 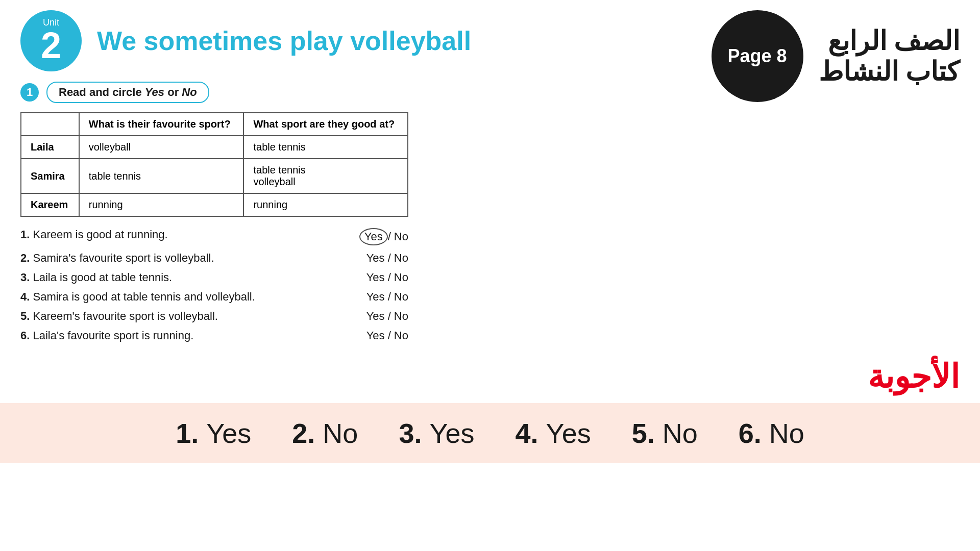 What do you see at coordinates (772, 433) in the screenshot?
I see `answer-item-6: 6. No` at bounding box center [772, 433].